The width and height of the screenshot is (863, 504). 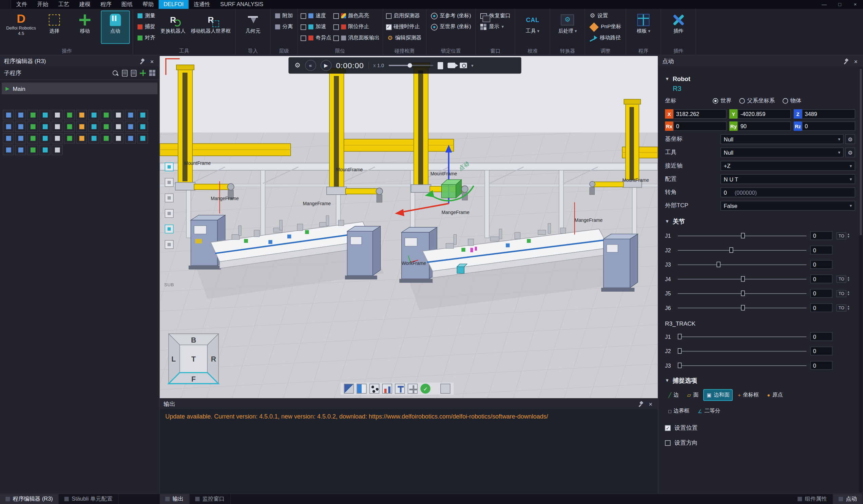 I want to click on joints-section-header: ▼ 关节, so click(x=760, y=222).